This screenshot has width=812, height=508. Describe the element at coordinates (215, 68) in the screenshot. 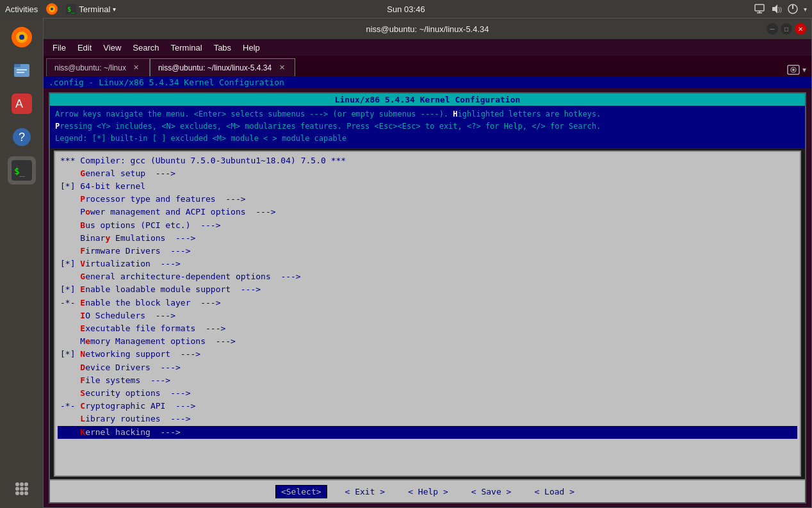

I see `tab-1-label: niss@ubuntu: ~/linux/linux-5.4.34` at that location.